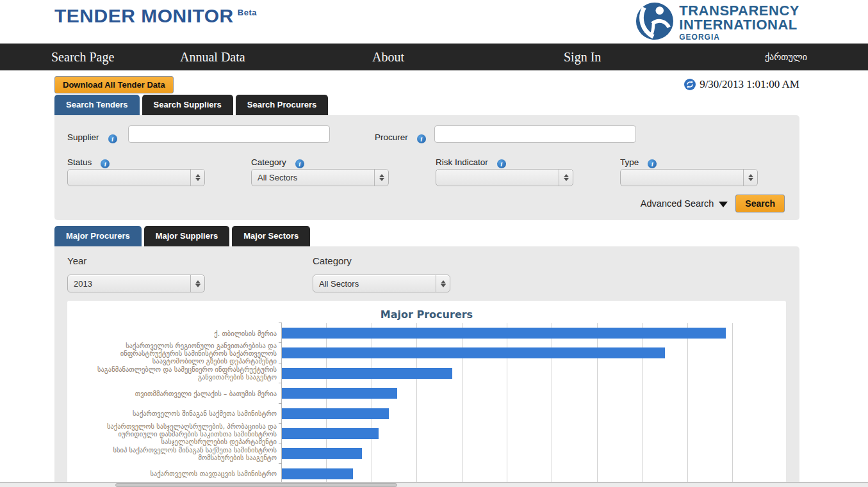 This screenshot has height=487, width=868. What do you see at coordinates (300, 164) in the screenshot?
I see `category-info-icon: i` at bounding box center [300, 164].